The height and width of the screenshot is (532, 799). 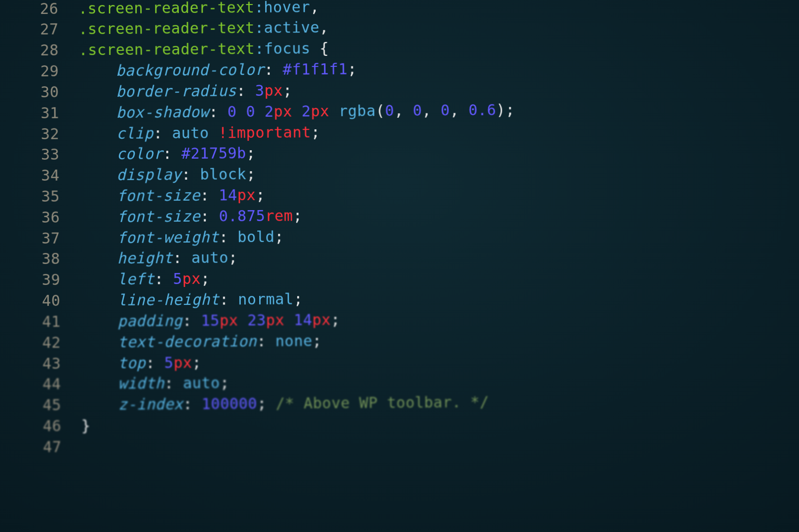 I want to click on css-pseudo: :hover, so click(x=282, y=8).